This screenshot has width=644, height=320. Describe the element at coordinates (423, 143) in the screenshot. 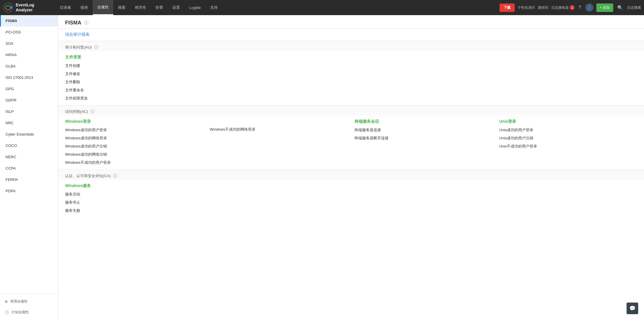

I see `terminal-services-subsection: 终端服务会话 终端服务器连接 终端服务器断开连接` at that location.